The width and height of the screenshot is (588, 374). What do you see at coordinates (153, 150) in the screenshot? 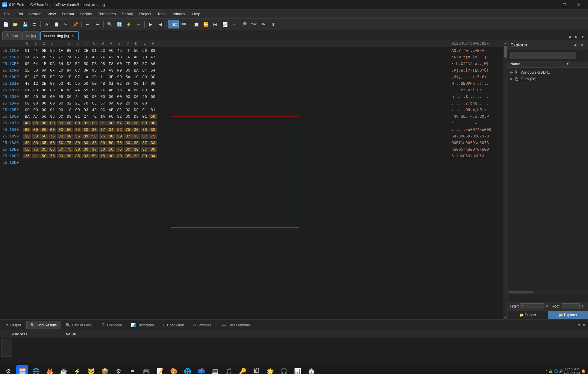
I see `hex-byte-15-15: 30` at bounding box center [153, 150].